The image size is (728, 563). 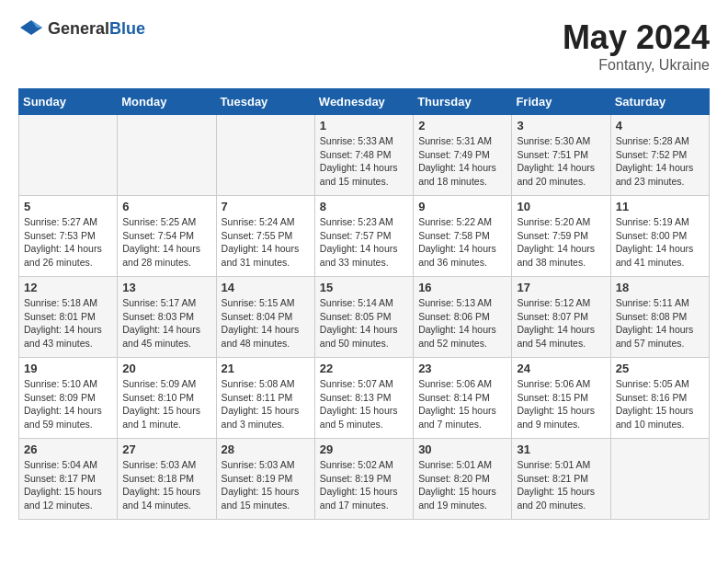 What do you see at coordinates (462, 206) in the screenshot?
I see `day-number: 9` at bounding box center [462, 206].